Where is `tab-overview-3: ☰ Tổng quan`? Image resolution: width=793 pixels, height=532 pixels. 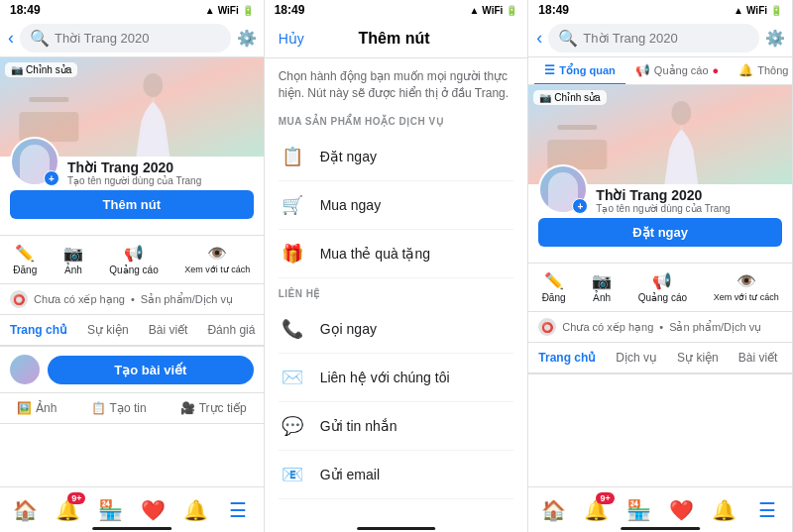 tab-overview-3: ☰ Tổng quan is located at coordinates (580, 71).